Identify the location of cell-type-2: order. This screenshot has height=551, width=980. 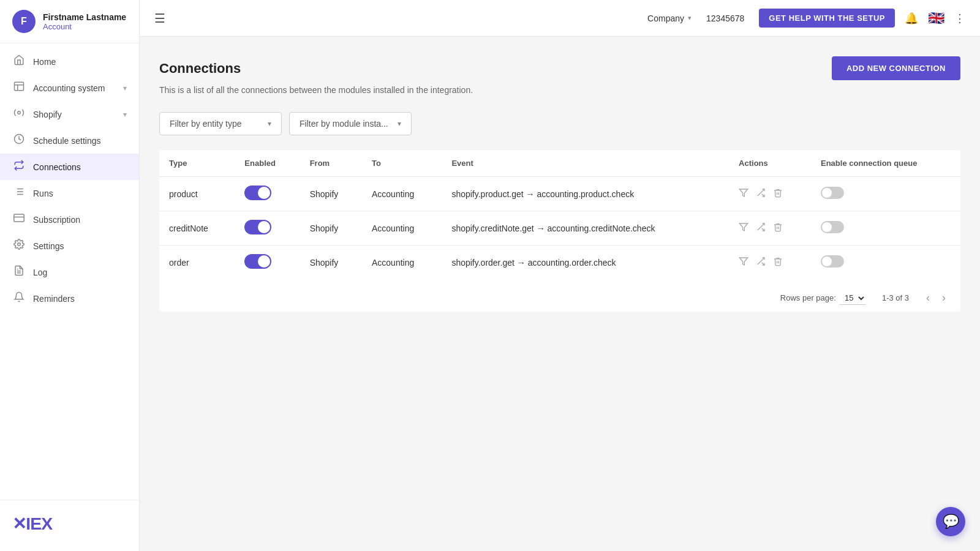
(197, 263).